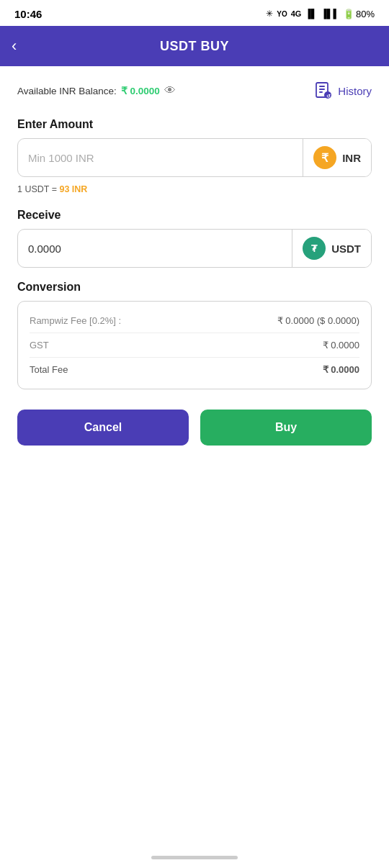 The image size is (389, 868). What do you see at coordinates (97, 91) in the screenshot?
I see `balance-label: Available INR Balance: ₹ 0.0000 👁` at bounding box center [97, 91].